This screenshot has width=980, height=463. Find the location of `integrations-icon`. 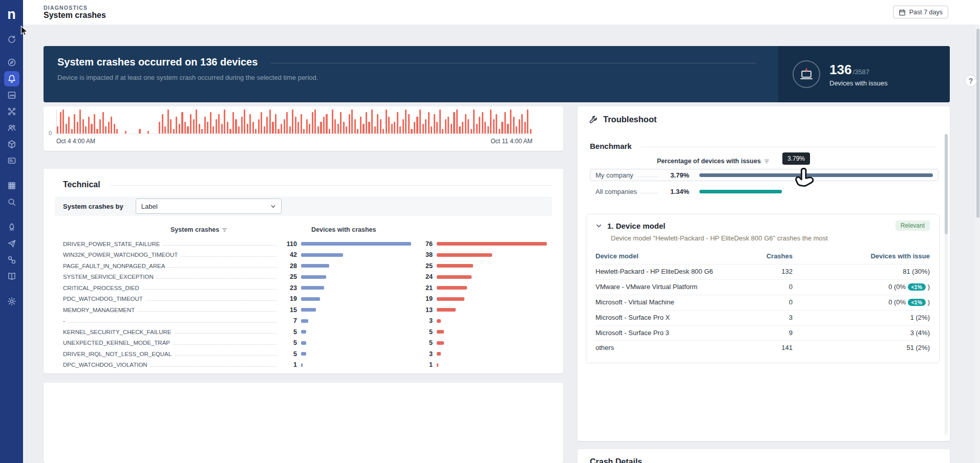

integrations-icon is located at coordinates (12, 112).